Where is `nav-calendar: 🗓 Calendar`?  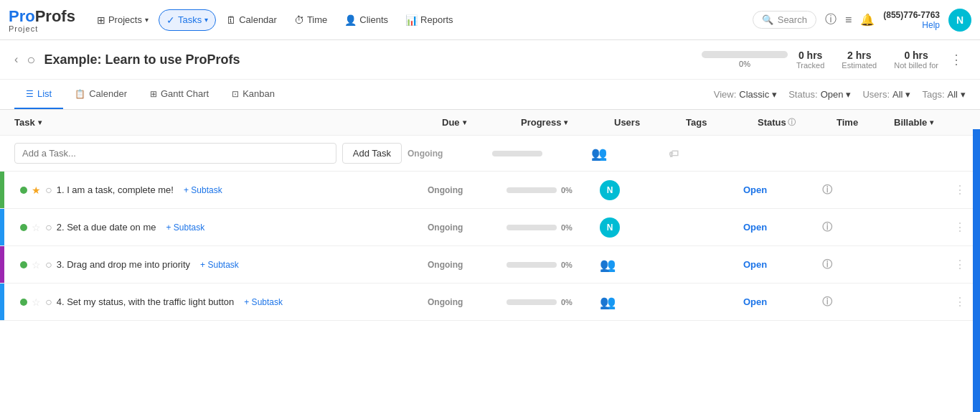
nav-calendar: 🗓 Calendar is located at coordinates (251, 20).